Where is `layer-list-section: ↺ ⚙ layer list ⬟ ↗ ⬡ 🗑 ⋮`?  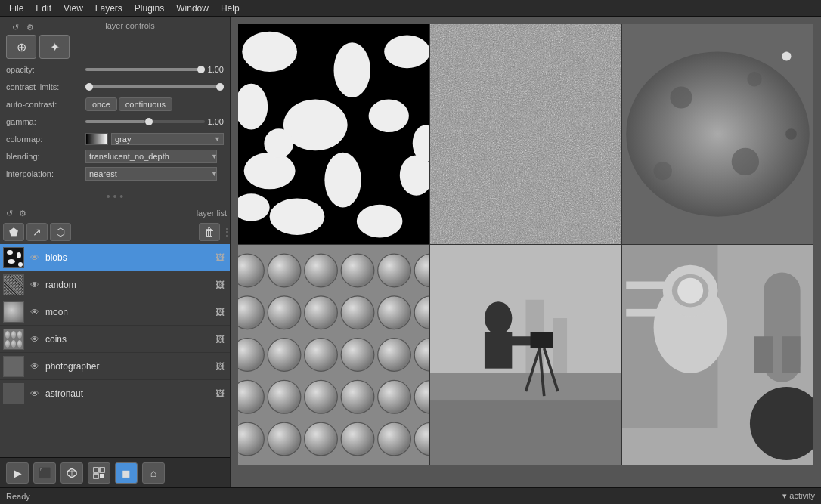 layer-list-section: ↺ ⚙ layer list ⬟ ↗ ⬡ 🗑 ⋮ is located at coordinates (115, 331).